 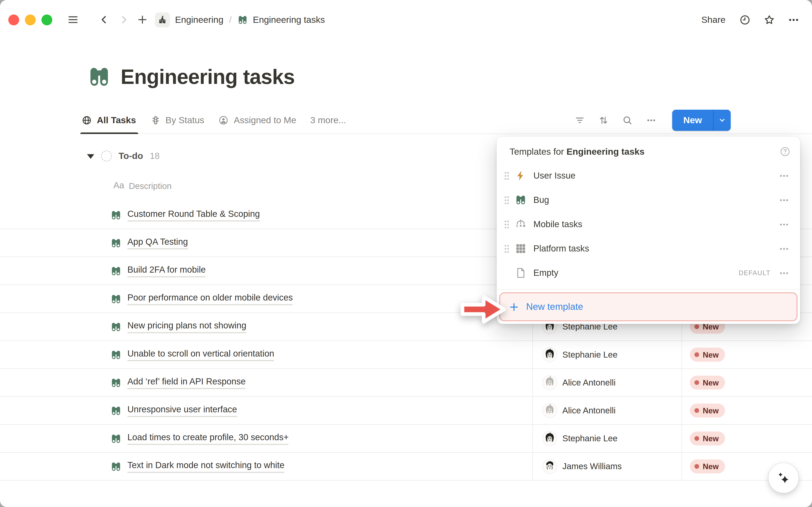 I want to click on favorite-star-icon, so click(x=769, y=19).